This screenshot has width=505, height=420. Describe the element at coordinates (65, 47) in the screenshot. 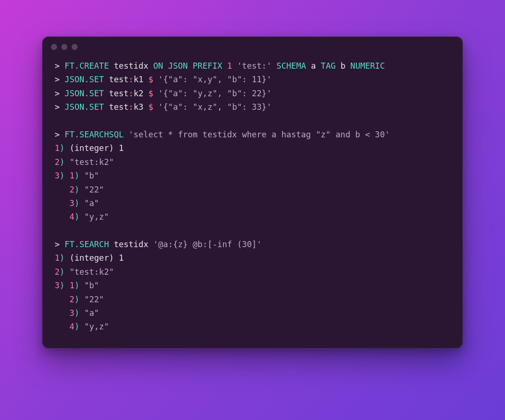

I see `window-min-dot` at that location.